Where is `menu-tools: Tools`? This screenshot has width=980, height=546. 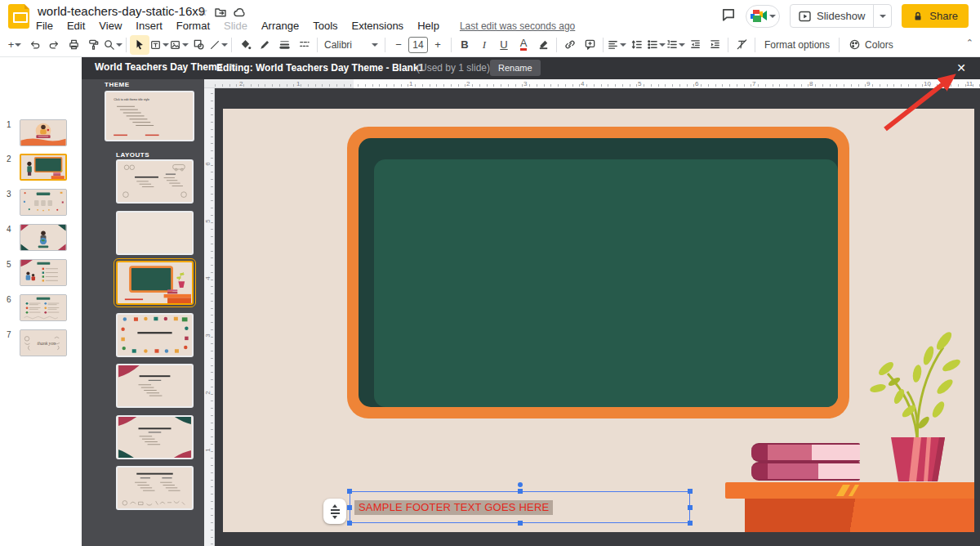
menu-tools: Tools is located at coordinates (325, 26).